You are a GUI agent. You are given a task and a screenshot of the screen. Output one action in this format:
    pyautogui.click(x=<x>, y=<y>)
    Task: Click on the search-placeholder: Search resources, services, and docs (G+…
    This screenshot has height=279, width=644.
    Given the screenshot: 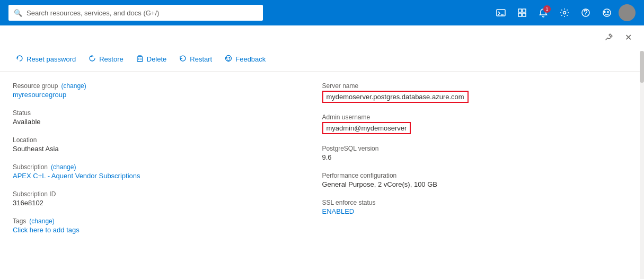 What is the action you would take?
    pyautogui.click(x=93, y=13)
    